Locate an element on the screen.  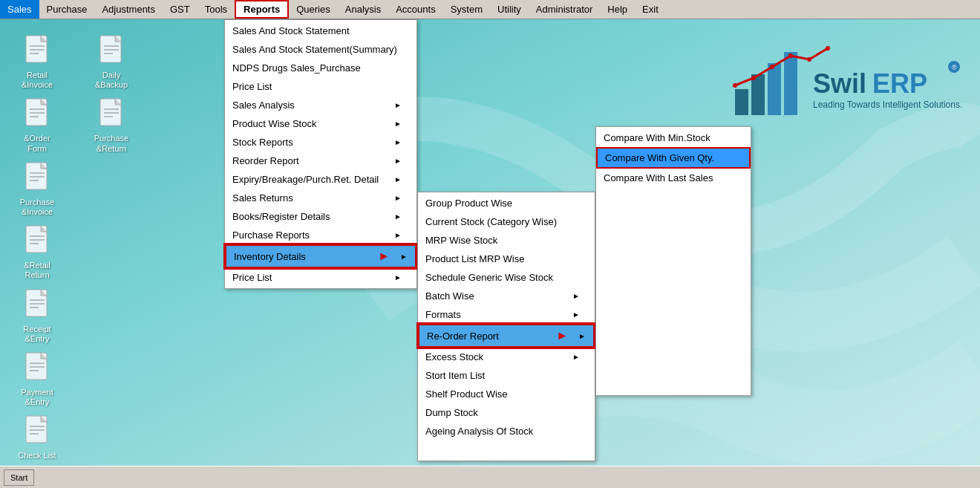
menu-adjustments: Adjustments is located at coordinates (128, 9).